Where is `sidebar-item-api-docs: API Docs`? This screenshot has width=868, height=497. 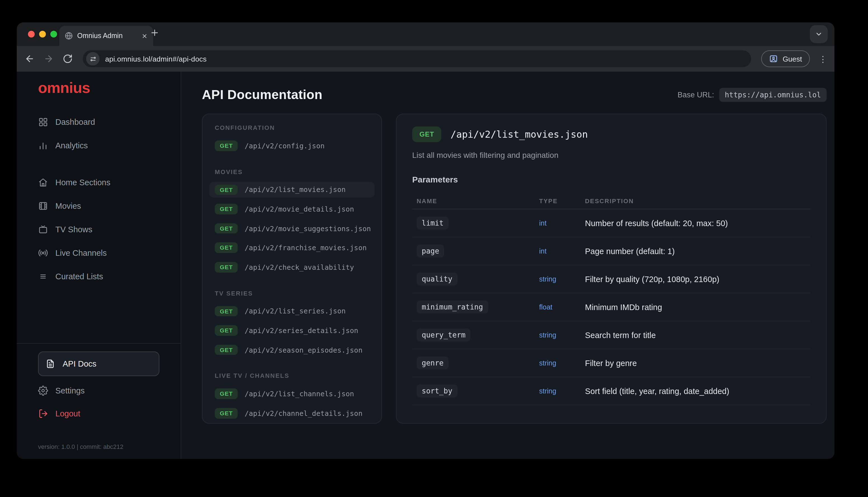
sidebar-item-api-docs: API Docs is located at coordinates (99, 364).